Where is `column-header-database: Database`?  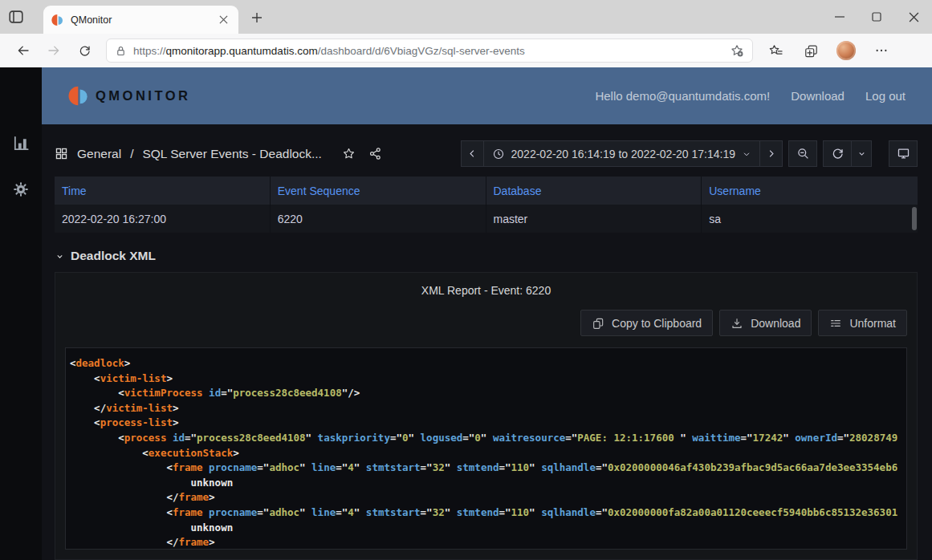
column-header-database: Database is located at coordinates (594, 191).